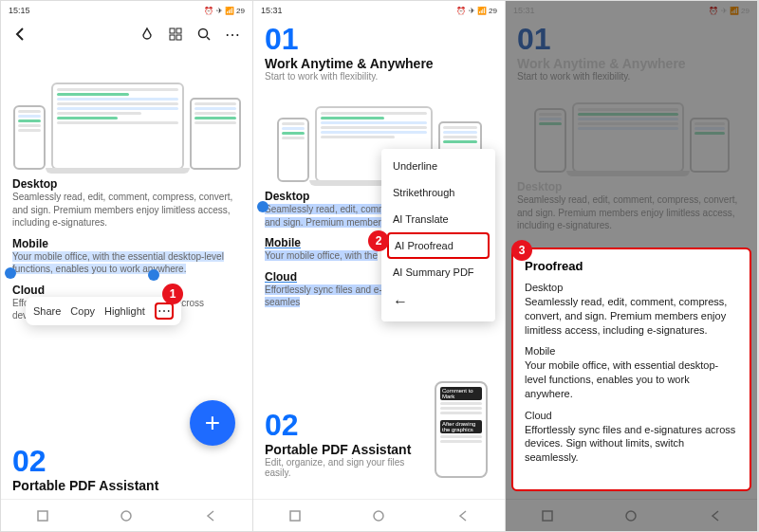  What do you see at coordinates (438, 219) in the screenshot?
I see `menu-ai-translate: AI Translate` at bounding box center [438, 219].